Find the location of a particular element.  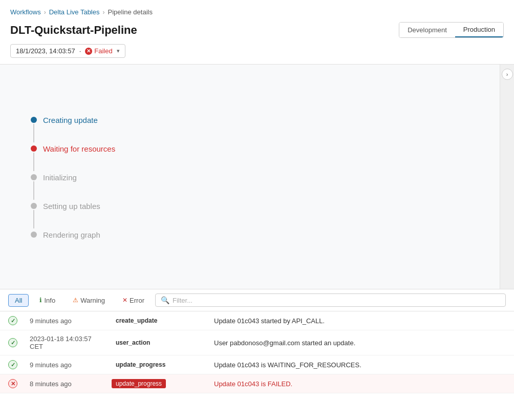

right-panel-toggle: › is located at coordinates (507, 177).